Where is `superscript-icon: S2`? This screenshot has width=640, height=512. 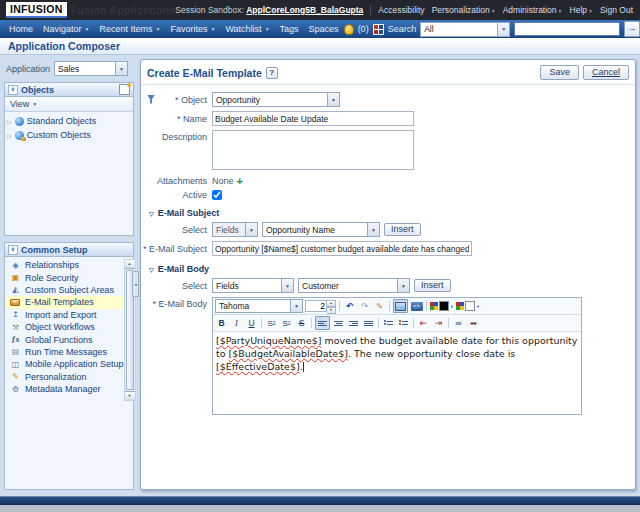 superscript-icon: S2 is located at coordinates (286, 323).